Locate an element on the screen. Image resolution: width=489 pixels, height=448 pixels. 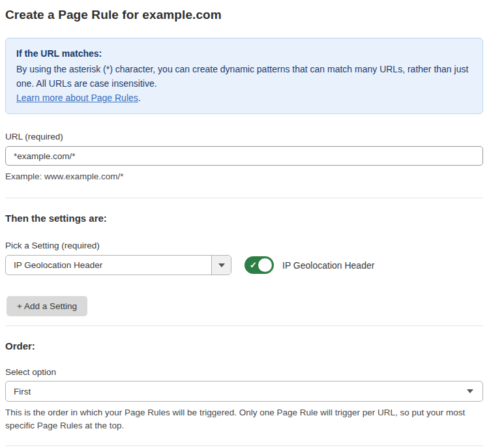
settings-section-heading: Then the settings are: is located at coordinates (244, 218).